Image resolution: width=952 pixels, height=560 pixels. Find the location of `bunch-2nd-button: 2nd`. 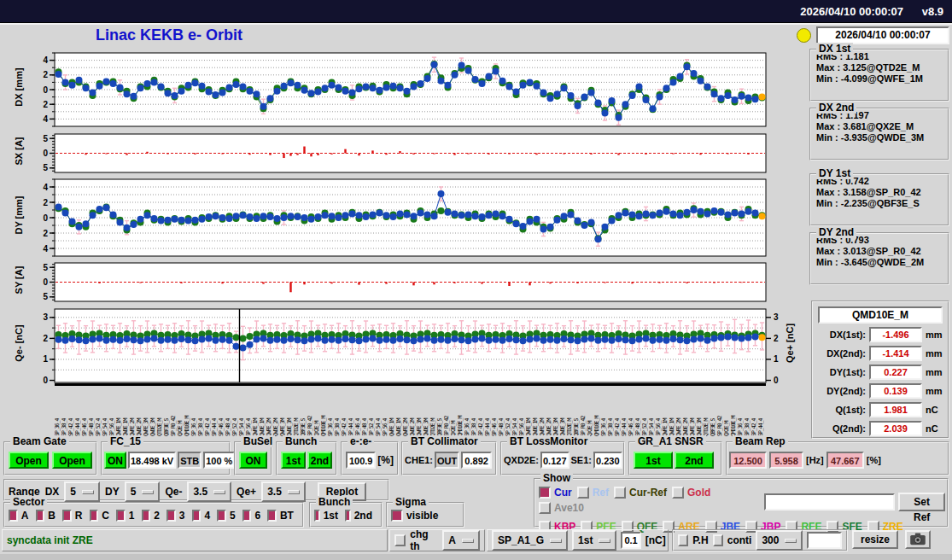

bunch-2nd-button: 2nd is located at coordinates (319, 460).